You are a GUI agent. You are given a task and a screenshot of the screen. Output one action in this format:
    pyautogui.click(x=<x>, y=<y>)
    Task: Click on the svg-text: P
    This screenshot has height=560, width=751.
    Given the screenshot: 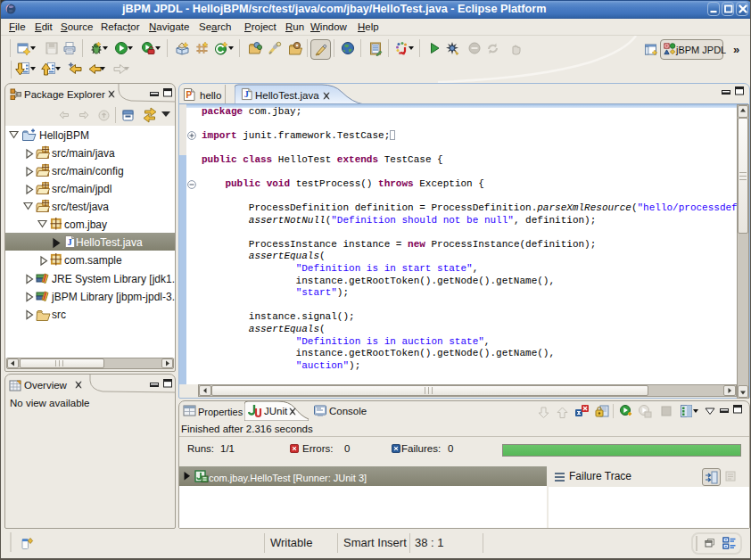 What is the action you would take?
    pyautogui.click(x=189, y=95)
    